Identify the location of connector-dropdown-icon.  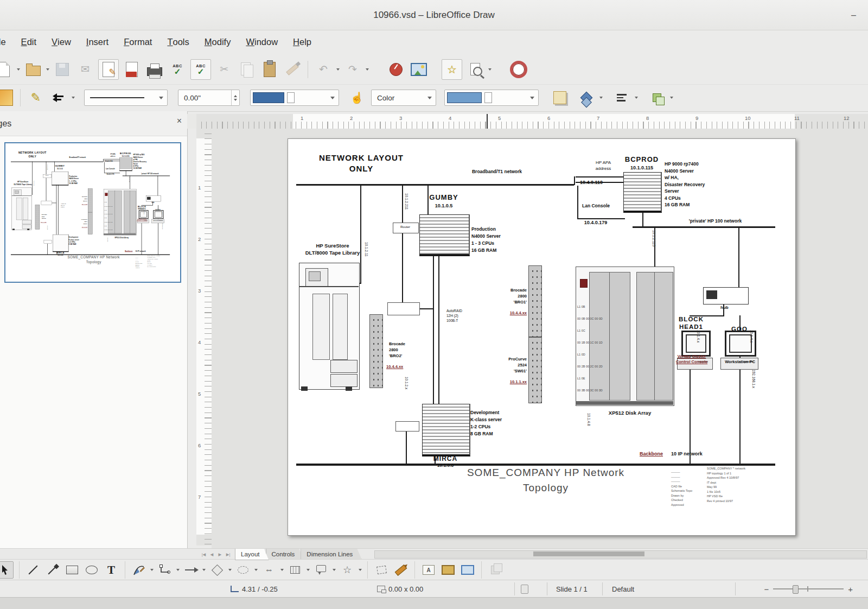
(178, 570).